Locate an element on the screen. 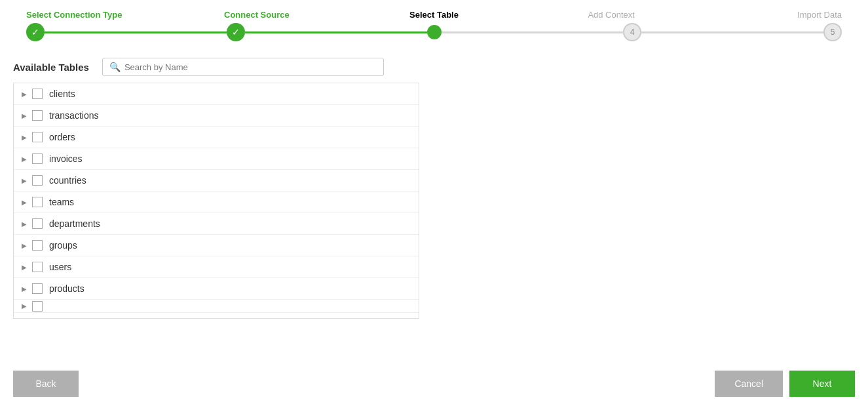  section-title: Available Tables is located at coordinates (51, 67).